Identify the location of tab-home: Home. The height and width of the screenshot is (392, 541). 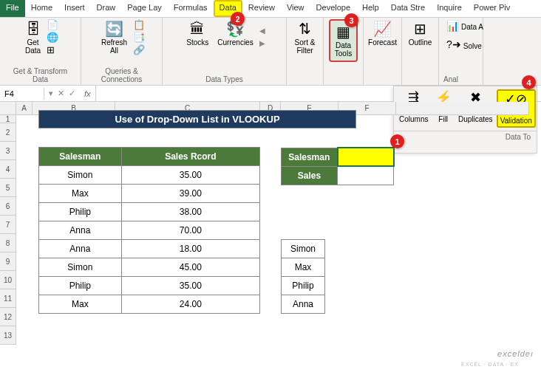
(41, 9).